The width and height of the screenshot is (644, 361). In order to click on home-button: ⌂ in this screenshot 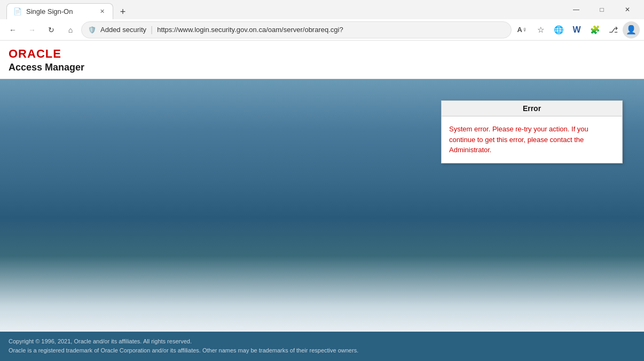, I will do `click(70, 30)`.